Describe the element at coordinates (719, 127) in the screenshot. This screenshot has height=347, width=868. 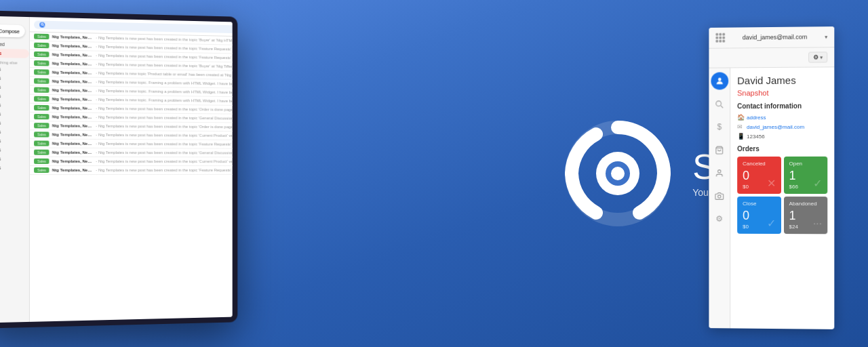
I see `nav-icon-dollar: $` at that location.